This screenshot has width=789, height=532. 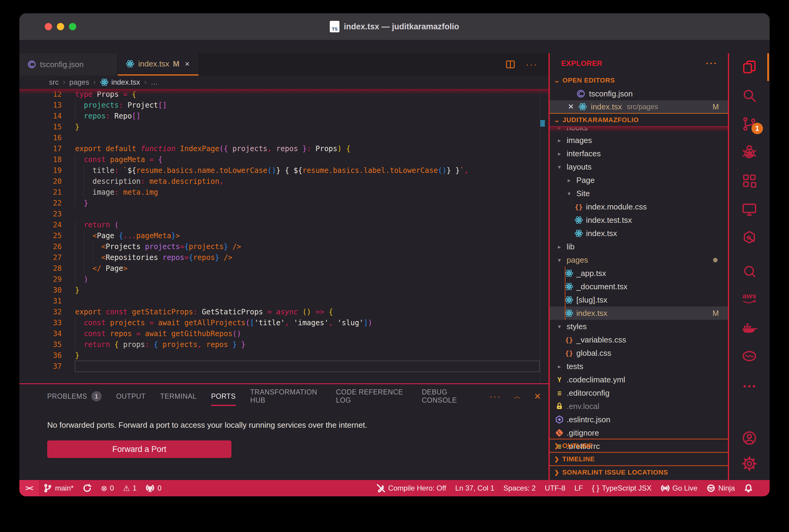 What do you see at coordinates (69, 64) in the screenshot?
I see `tab-tsconfig.json: tsconfig.json` at bounding box center [69, 64].